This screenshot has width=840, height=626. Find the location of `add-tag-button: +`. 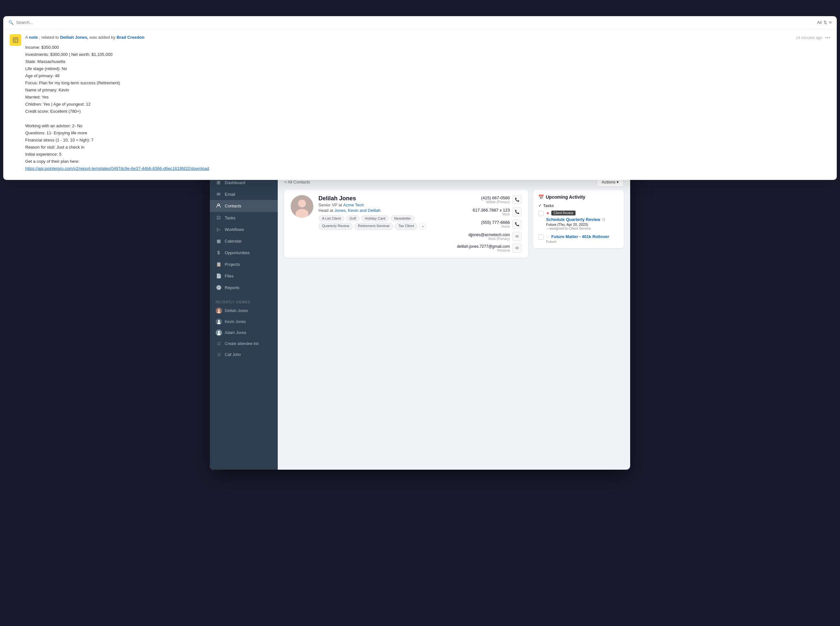

add-tag-button: + is located at coordinates (422, 227).